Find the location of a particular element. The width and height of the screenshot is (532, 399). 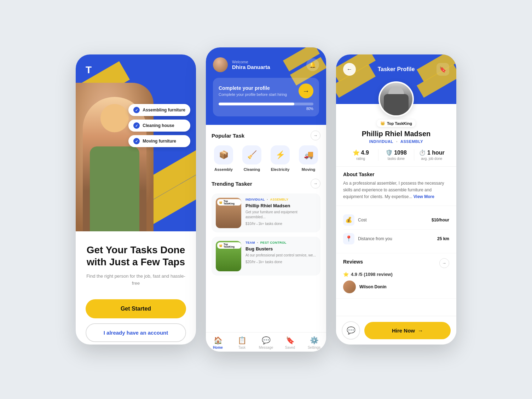

avgtime-label: avg. job done is located at coordinates (432, 158).